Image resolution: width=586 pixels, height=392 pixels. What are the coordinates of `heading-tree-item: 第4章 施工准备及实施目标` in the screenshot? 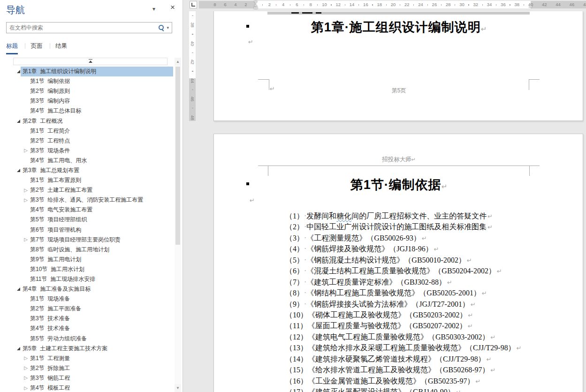 It's located at (87, 289).